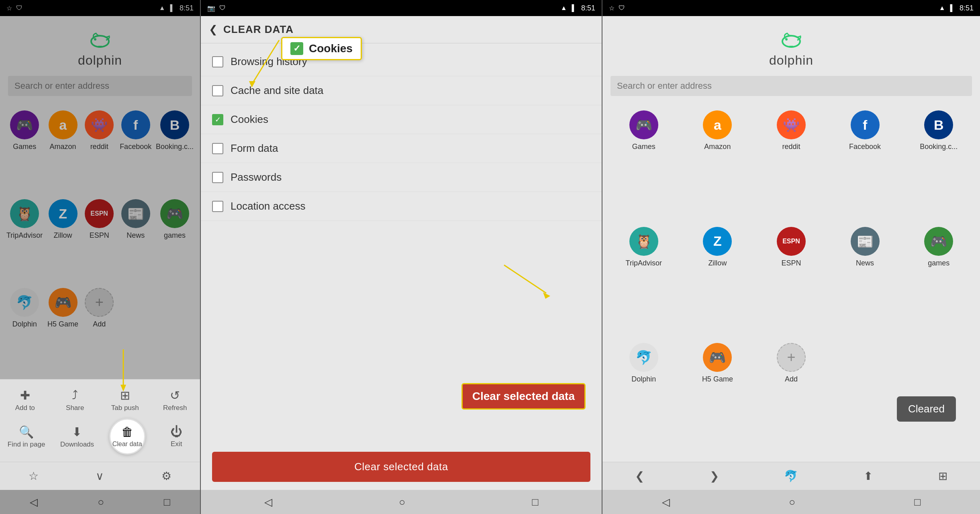  What do you see at coordinates (331, 49) in the screenshot?
I see `cookies-tooltip-text: Cookies` at bounding box center [331, 49].